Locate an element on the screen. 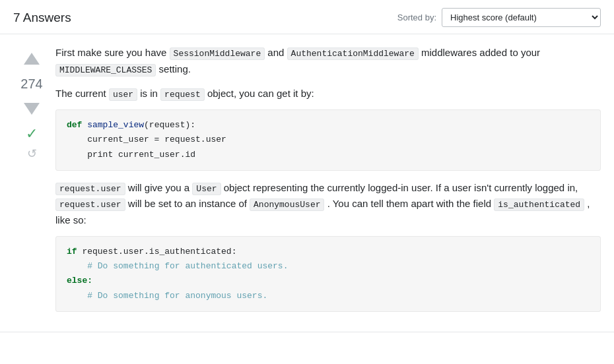  downvote-button is located at coordinates (32, 108).